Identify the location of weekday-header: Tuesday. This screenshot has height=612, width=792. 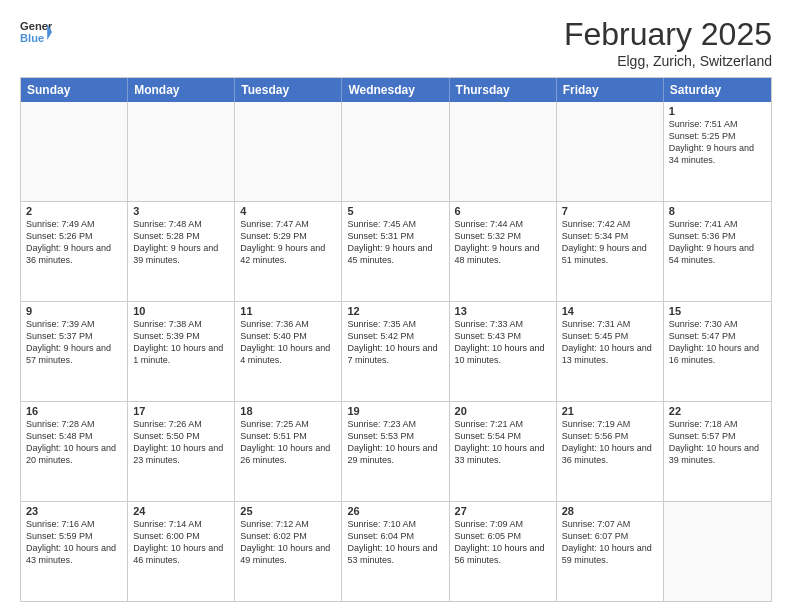
(288, 90).